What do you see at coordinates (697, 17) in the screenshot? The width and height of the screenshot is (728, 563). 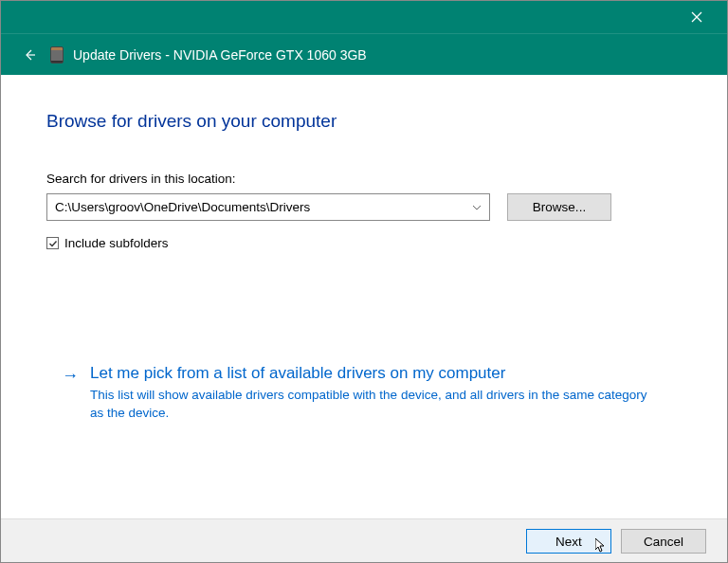 I see `close-button` at bounding box center [697, 17].